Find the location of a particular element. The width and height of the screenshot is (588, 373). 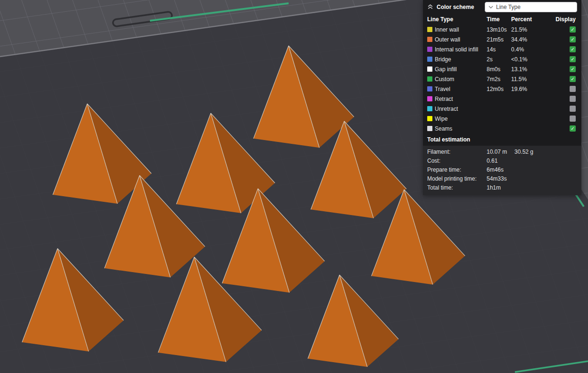

total-row: Model printing time: 54m33s is located at coordinates (502, 178).